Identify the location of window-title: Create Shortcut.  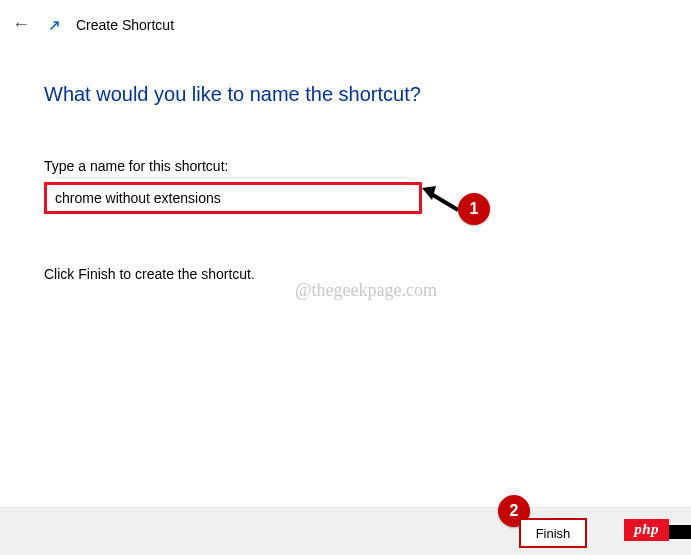
(125, 25).